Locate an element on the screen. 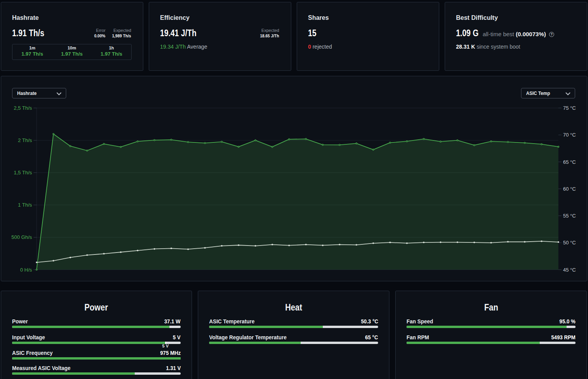 This screenshot has height=379, width=588. svg-text: 45 °C is located at coordinates (569, 270).